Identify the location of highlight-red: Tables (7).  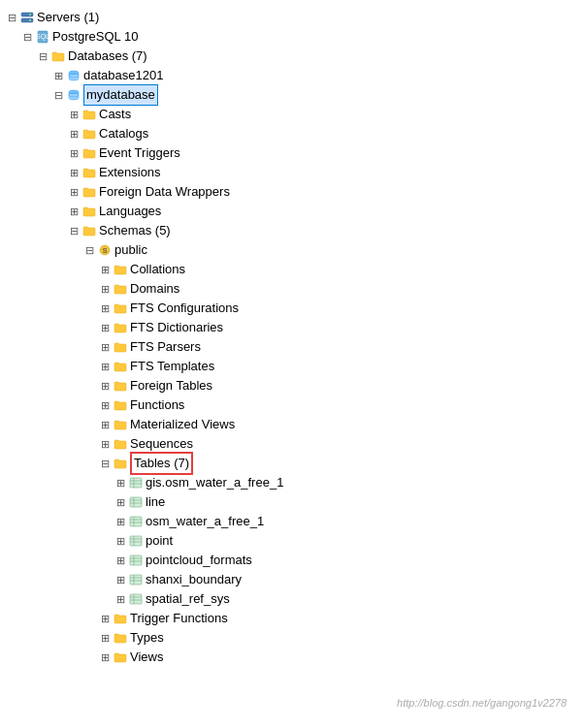
(161, 463).